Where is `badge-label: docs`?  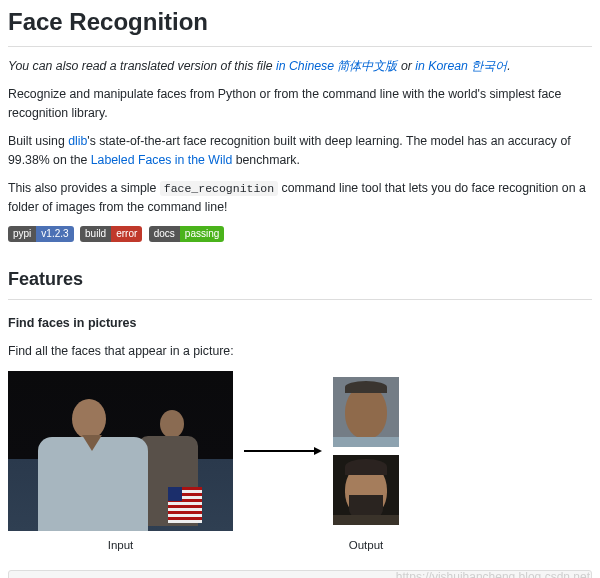 badge-label: docs is located at coordinates (164, 234).